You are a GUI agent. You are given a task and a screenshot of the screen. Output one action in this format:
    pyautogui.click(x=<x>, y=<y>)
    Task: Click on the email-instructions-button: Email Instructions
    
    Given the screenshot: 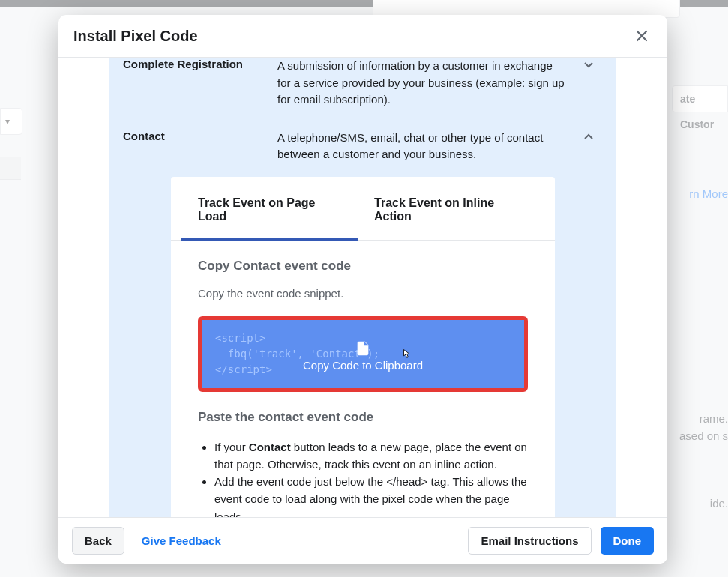 What is the action you would take?
    pyautogui.click(x=529, y=541)
    